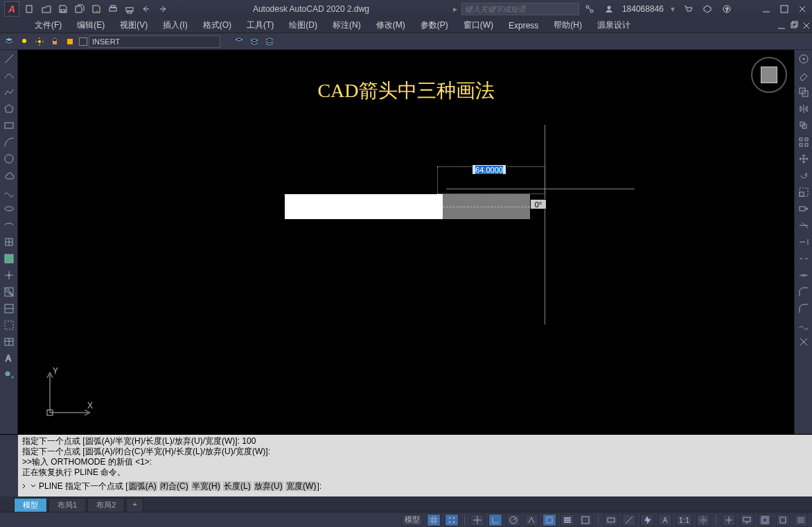 The height and width of the screenshot is (527, 812). I want to click on break-tool, so click(804, 259).